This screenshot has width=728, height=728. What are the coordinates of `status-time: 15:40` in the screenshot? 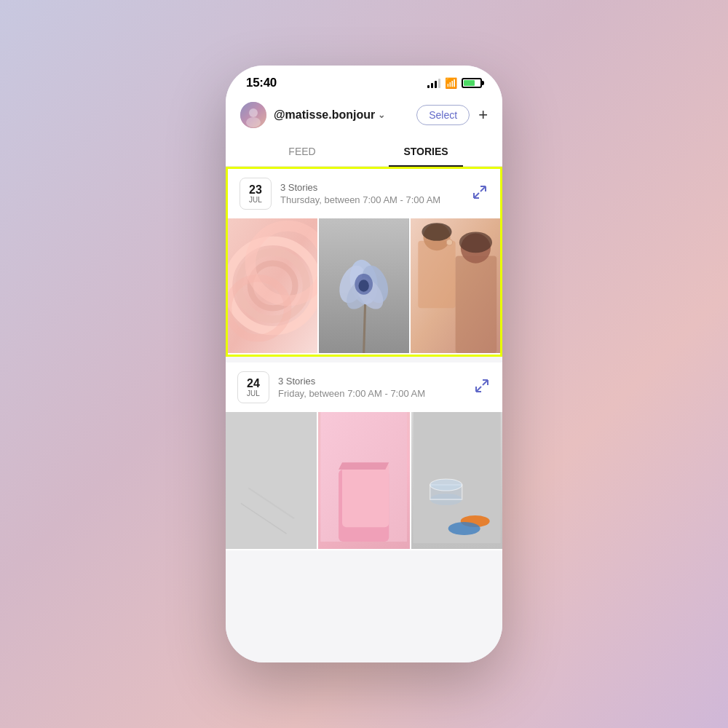 It's located at (261, 83).